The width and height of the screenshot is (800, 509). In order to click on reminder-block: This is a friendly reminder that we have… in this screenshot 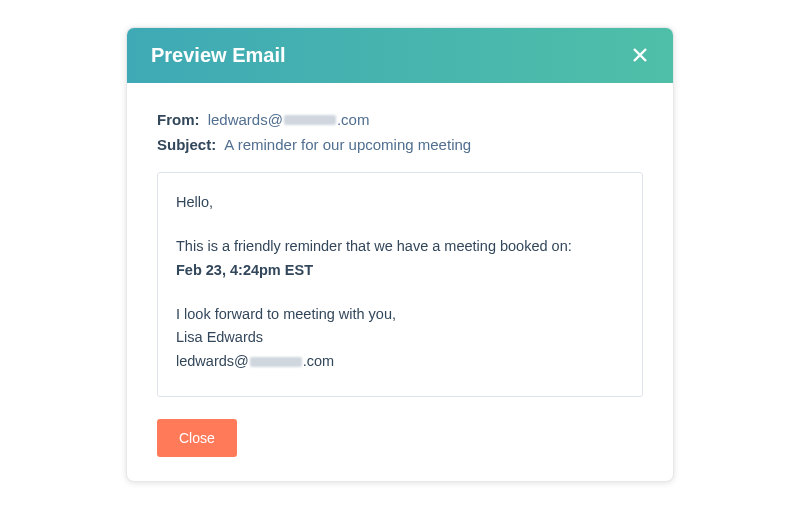, I will do `click(400, 259)`.